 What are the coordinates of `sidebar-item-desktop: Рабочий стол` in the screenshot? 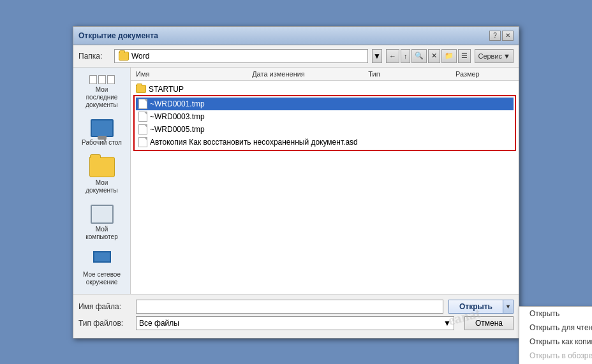 It's located at (102, 133).